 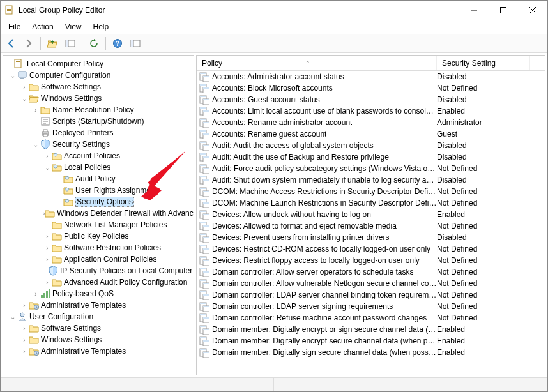 I want to click on list-row: Audit: Audit the access of global system…, so click(x=370, y=146).